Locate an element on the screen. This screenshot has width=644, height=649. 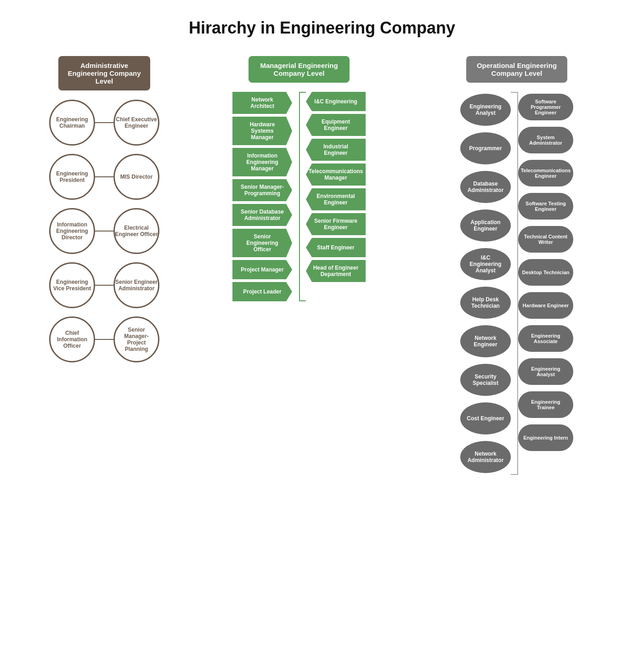
oval-security-specialist: Security Specialist is located at coordinates (486, 380).